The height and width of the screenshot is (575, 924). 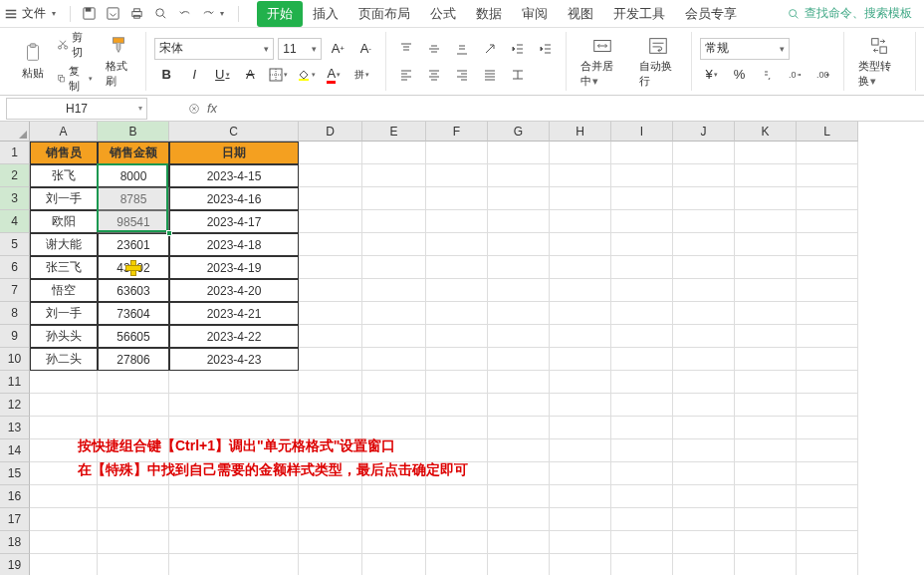 I want to click on col-header-L: L, so click(x=827, y=132).